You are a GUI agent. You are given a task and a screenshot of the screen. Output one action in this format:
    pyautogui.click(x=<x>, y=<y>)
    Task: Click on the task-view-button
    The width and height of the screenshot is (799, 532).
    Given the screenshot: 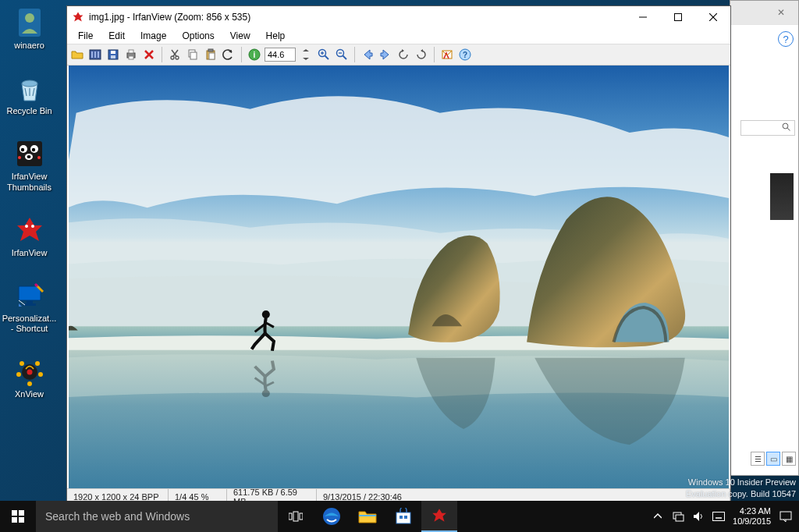 What is the action you would take?
    pyautogui.click(x=296, y=516)
    